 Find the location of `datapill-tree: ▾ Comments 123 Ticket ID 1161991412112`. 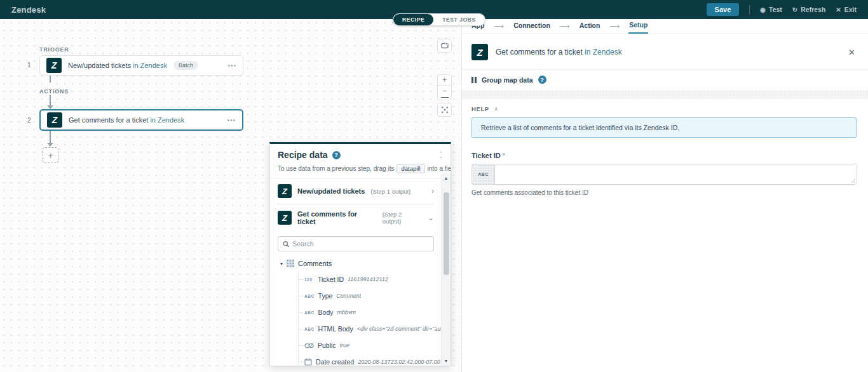

datapill-tree: ▾ Comments 123 Ticket ID 1161991412112 is located at coordinates (360, 312).